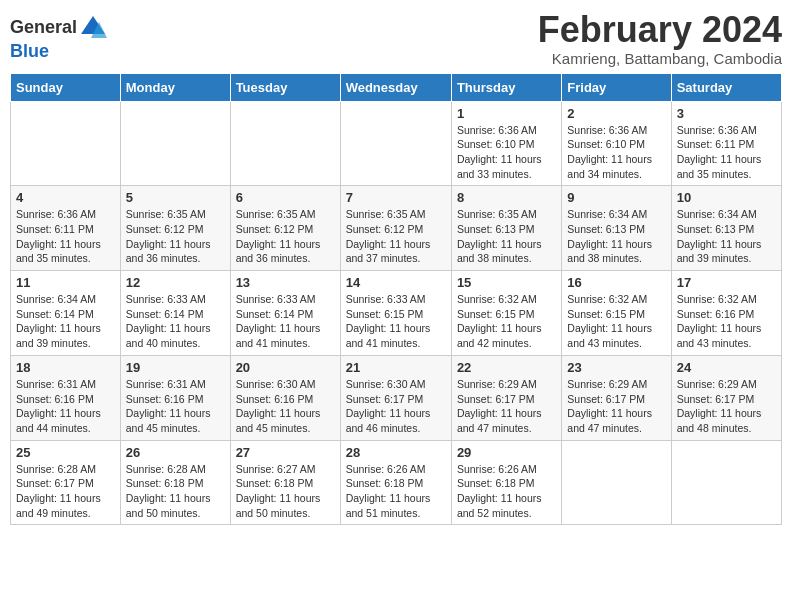  I want to click on calendar-week-5: 25Sunrise: 6:28 AM Sunset: 6:17 PM Dayli…, so click(396, 482).